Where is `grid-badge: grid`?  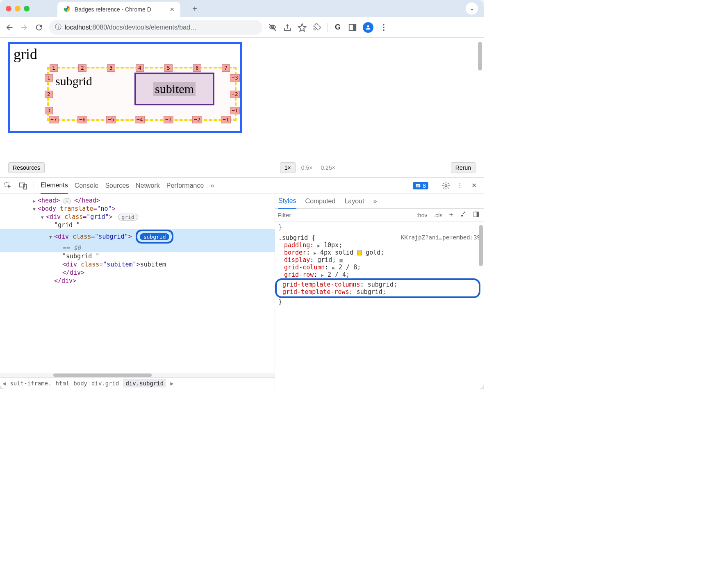
grid-badge: grid is located at coordinates (128, 217).